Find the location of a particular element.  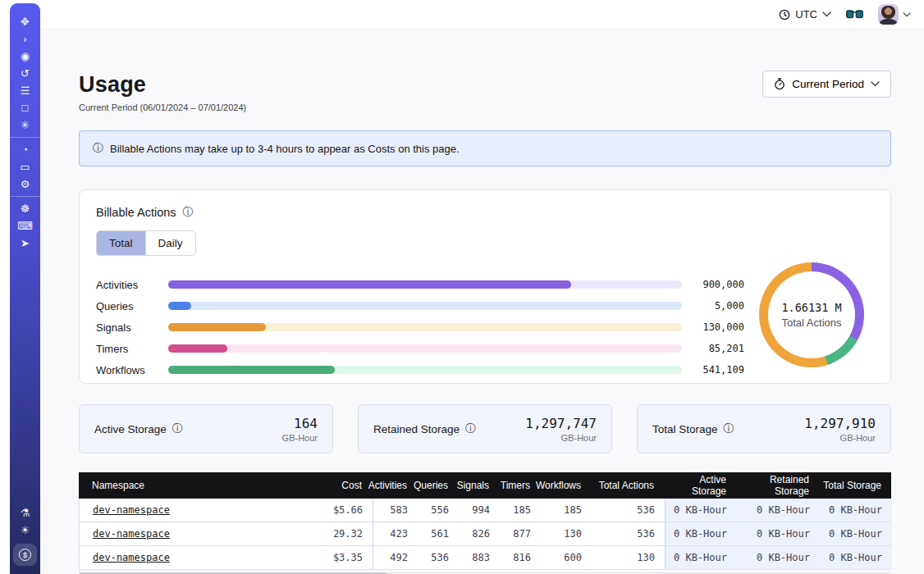

getting-started-rocket-icon: ➤ is located at coordinates (25, 243).